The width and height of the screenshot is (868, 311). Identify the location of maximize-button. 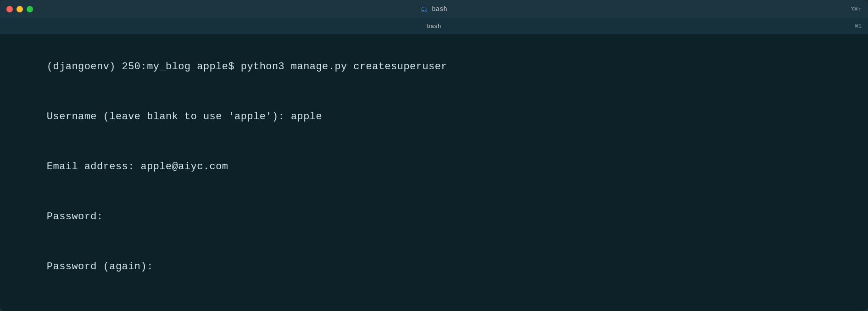
(30, 9).